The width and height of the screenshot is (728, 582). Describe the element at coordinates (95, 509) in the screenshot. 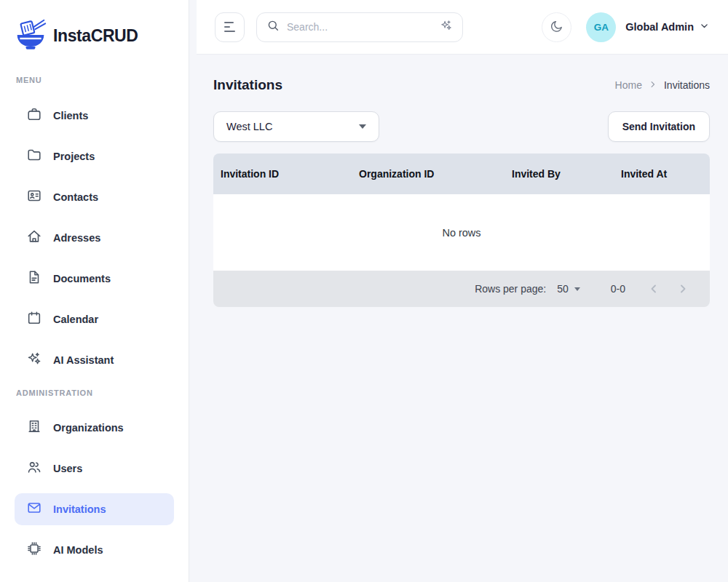

I see `sidebar-item-invitations: Invitations` at that location.